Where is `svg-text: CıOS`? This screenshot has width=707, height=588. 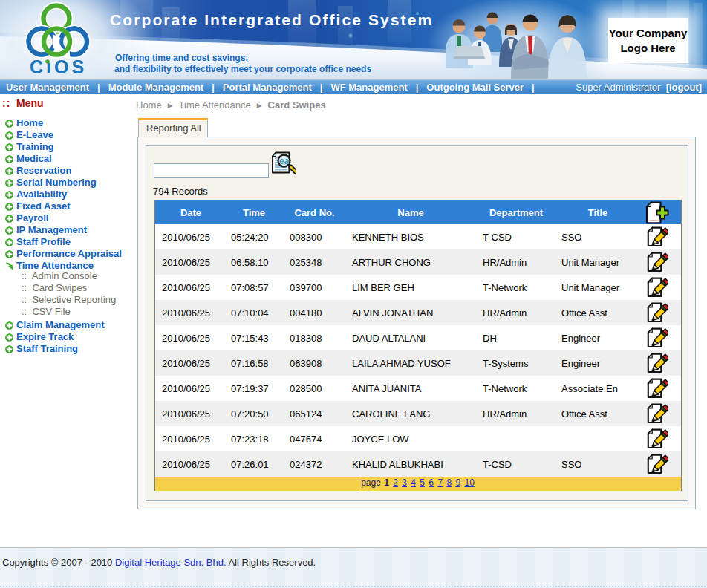
svg-text: CıOS is located at coordinates (58, 67).